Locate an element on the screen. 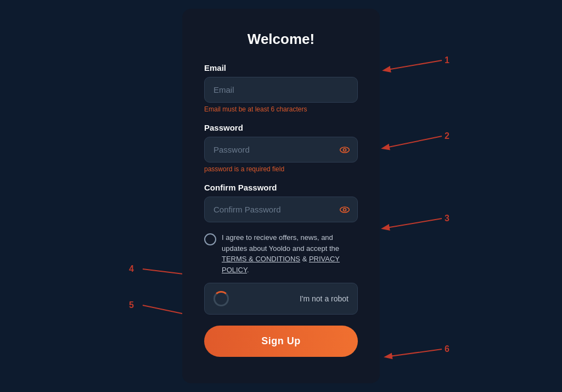 The height and width of the screenshot is (392, 562). svg-text: 5 is located at coordinates (132, 305).